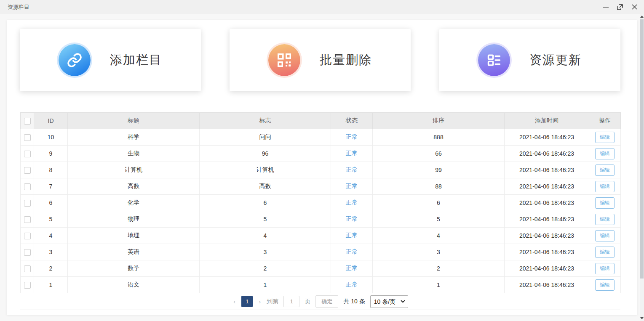 Image resolution: width=644 pixels, height=321 pixels. I want to click on header-status: 状态, so click(352, 121).